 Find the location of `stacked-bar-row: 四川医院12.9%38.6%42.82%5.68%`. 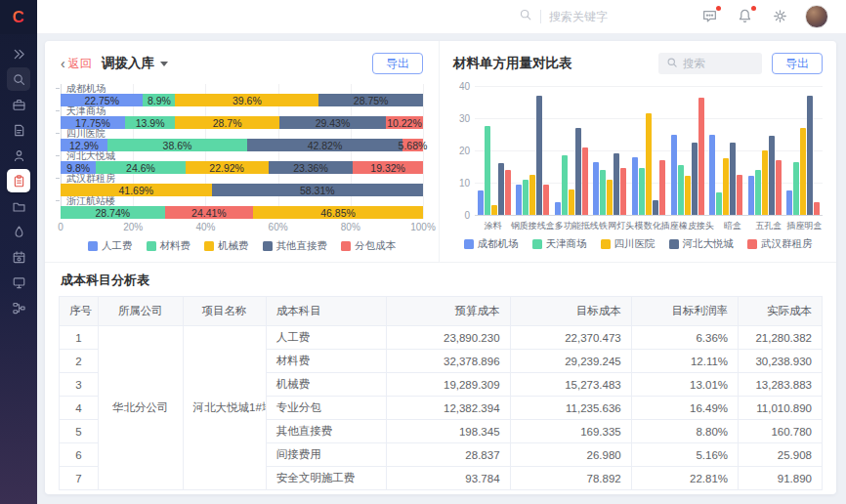

stacked-bar-row: 四川医院12.9%38.6%42.82%5.68% is located at coordinates (242, 141).